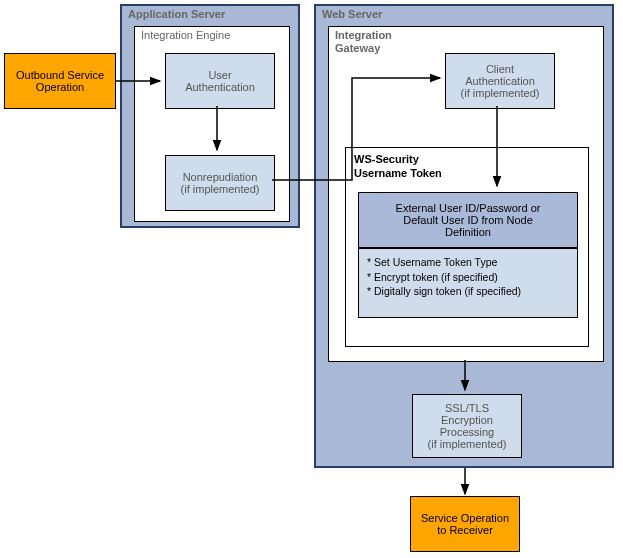  Describe the element at coordinates (352, 14) in the screenshot. I see `web-server-title: Web Server` at that location.